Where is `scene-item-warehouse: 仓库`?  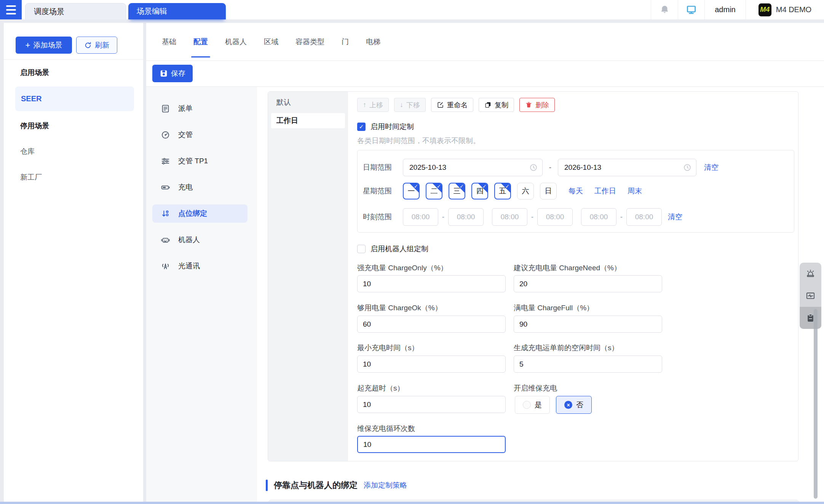
scene-item-warehouse: 仓库 is located at coordinates (27, 152).